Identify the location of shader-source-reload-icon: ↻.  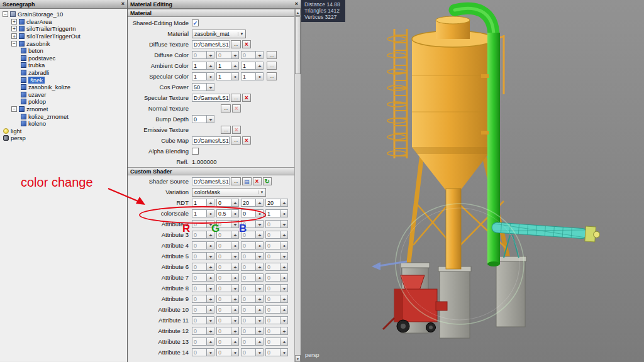
(267, 181).